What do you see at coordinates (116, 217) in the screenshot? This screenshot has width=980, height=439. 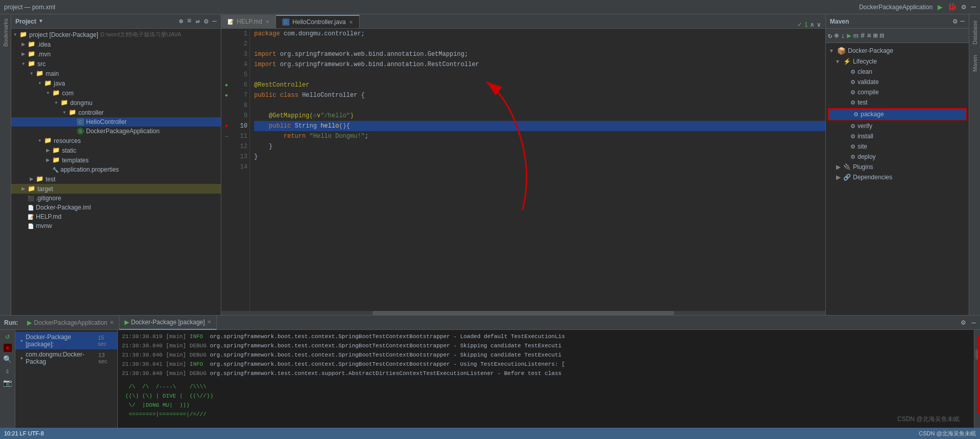 I see `tree-item-help-md: 📝 HELP.md` at bounding box center [116, 217].